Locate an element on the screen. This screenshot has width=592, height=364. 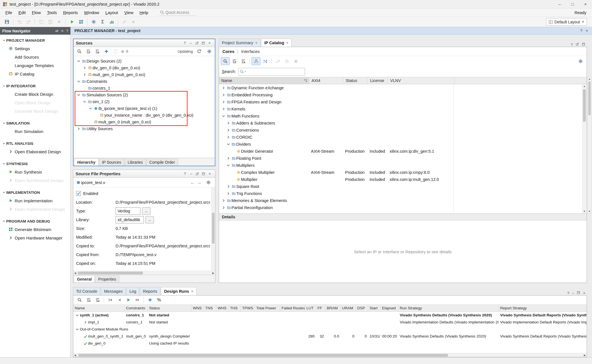
ip-catalog-row: Partial Reconfiguration is located at coordinates (403, 207).